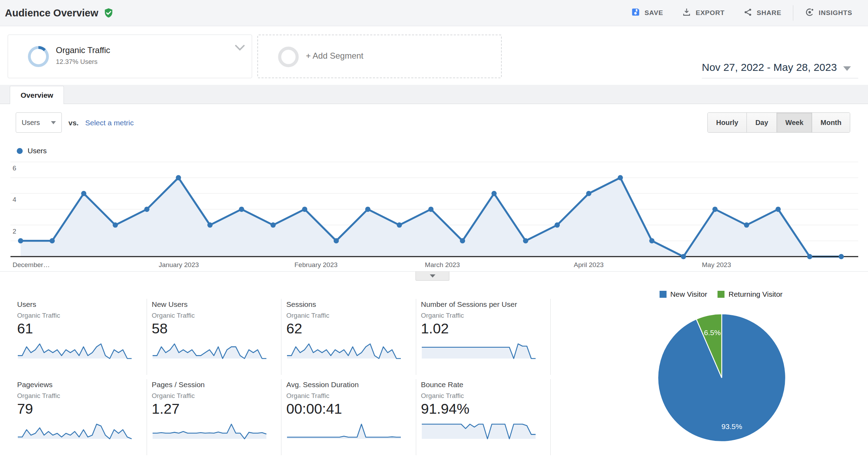 The height and width of the screenshot is (465, 868). Describe the element at coordinates (214, 417) in the screenshot. I see `metric-card-pages-session: Pages / SessionOrganic Traffic1.27` at that location.